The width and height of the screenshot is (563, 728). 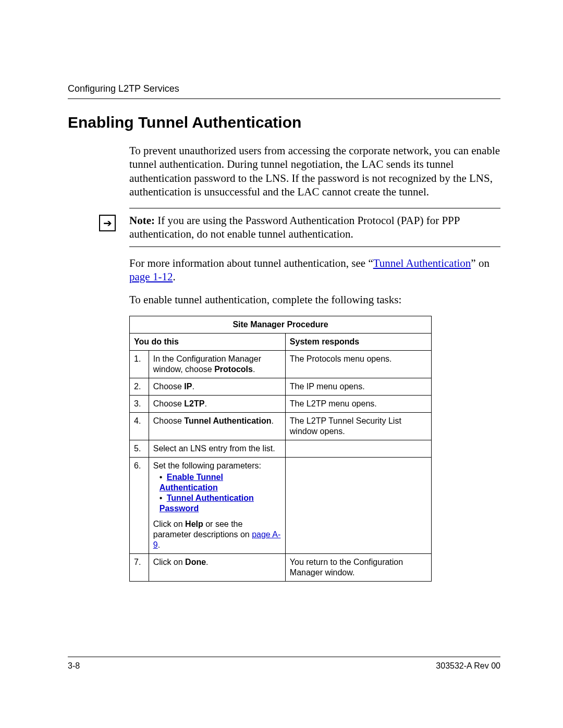 I want to click on text-bold: Help, so click(x=194, y=524).